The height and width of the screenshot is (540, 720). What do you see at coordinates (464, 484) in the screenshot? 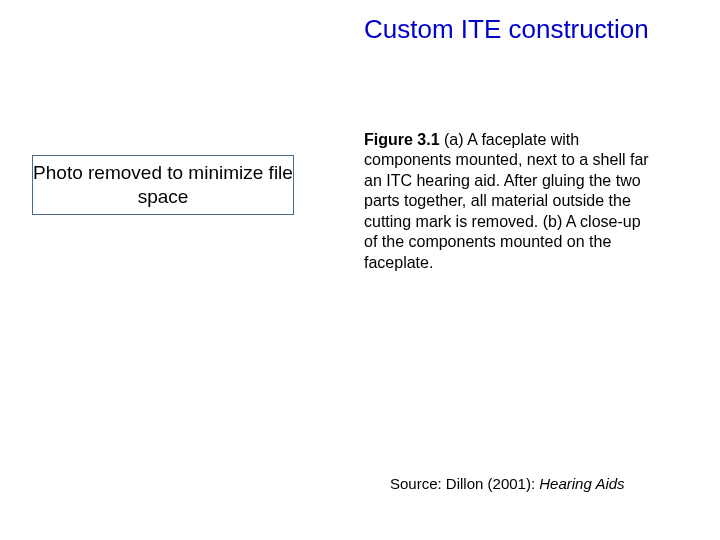
I see `source-prefix: Source: Dillon (2001):` at bounding box center [464, 484].